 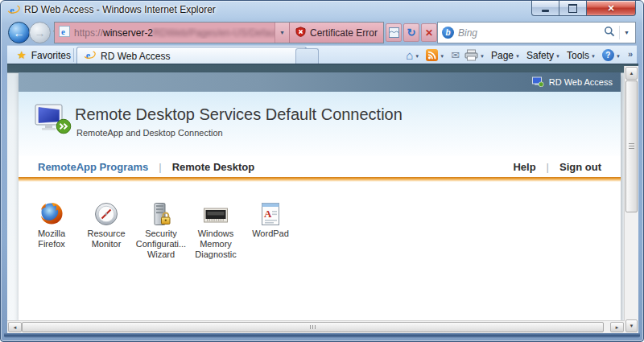 What do you see at coordinates (584, 8) in the screenshot?
I see `window-controls: ✕` at bounding box center [584, 8].